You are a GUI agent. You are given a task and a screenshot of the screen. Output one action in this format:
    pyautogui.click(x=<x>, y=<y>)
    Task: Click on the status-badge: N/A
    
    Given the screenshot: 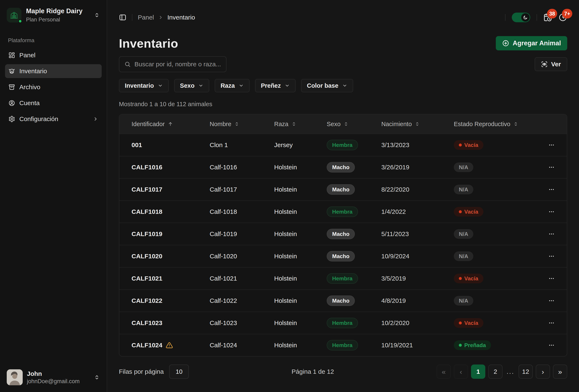 What is the action you would take?
    pyautogui.click(x=463, y=167)
    